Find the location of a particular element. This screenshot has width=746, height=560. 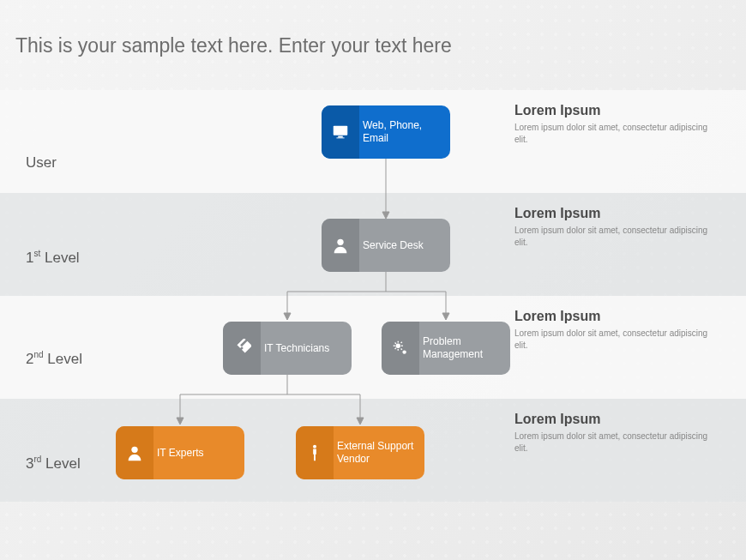

node-label: IT Technicians is located at coordinates (298, 348).